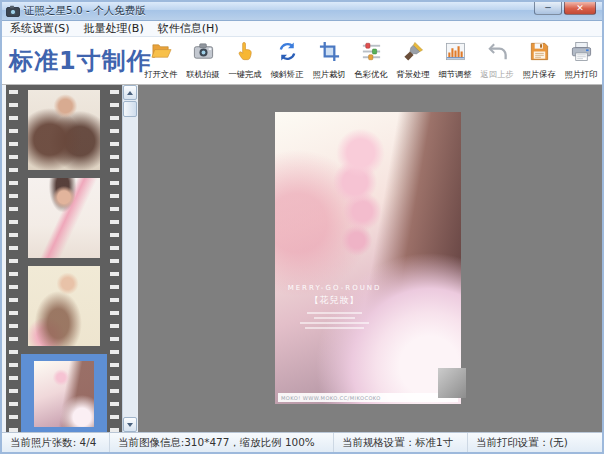 The image size is (604, 454). I want to click on menu-batch-process: 批量处理(B), so click(114, 28).